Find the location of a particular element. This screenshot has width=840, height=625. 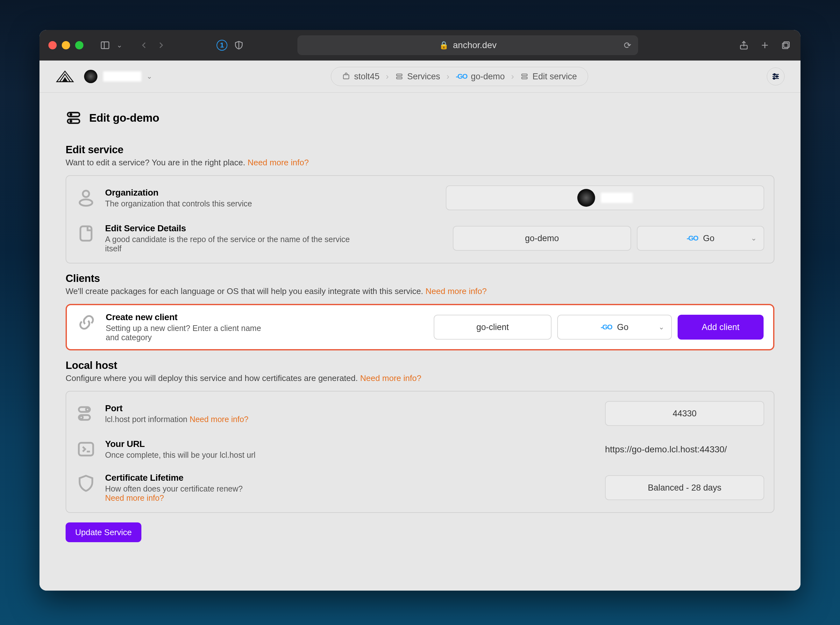

organization-icon is located at coordinates (86, 198).